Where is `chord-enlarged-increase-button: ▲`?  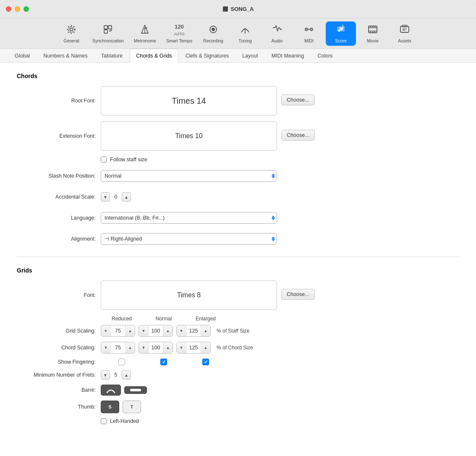
chord-enlarged-increase-button: ▲ is located at coordinates (206, 348).